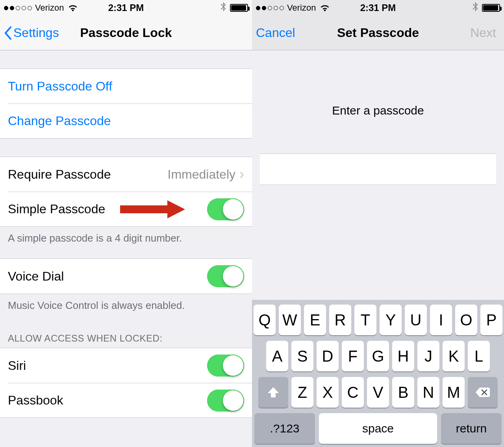 The image size is (504, 447). I want to click on passbook-label: Passbook, so click(107, 401).